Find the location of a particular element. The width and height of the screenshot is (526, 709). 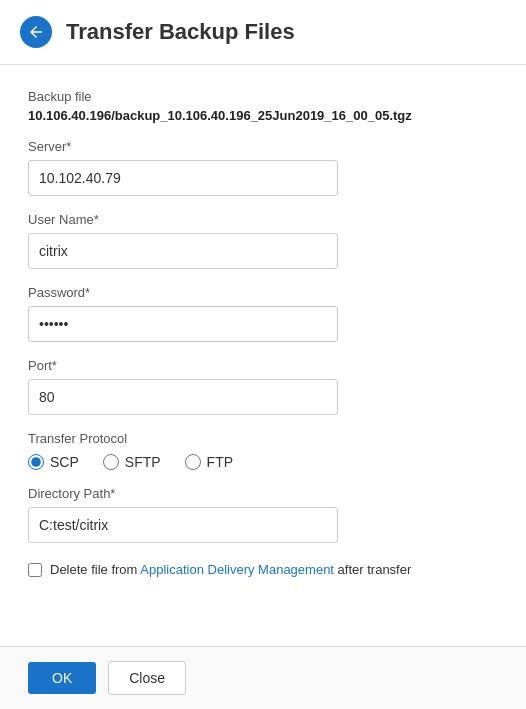

server-group: Server* is located at coordinates (263, 168).